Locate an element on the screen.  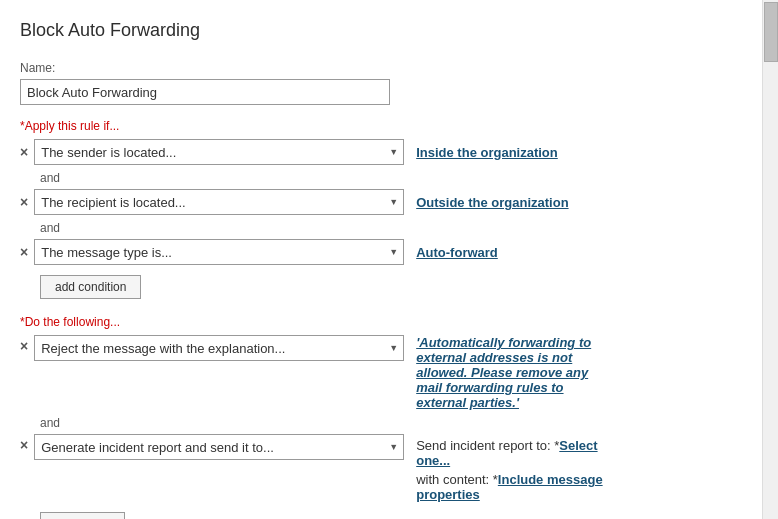
condition-1-link: Inside the organization is located at coordinates (487, 152).